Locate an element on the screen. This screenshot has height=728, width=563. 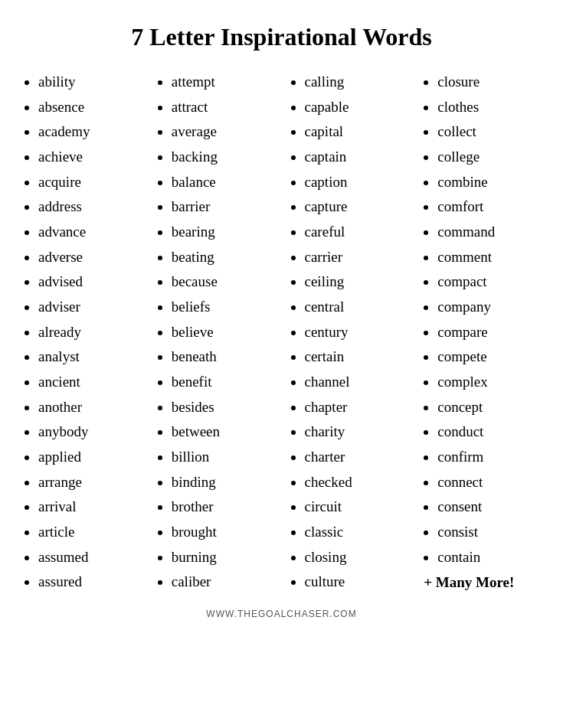
list-item: achieve is located at coordinates (90, 158).